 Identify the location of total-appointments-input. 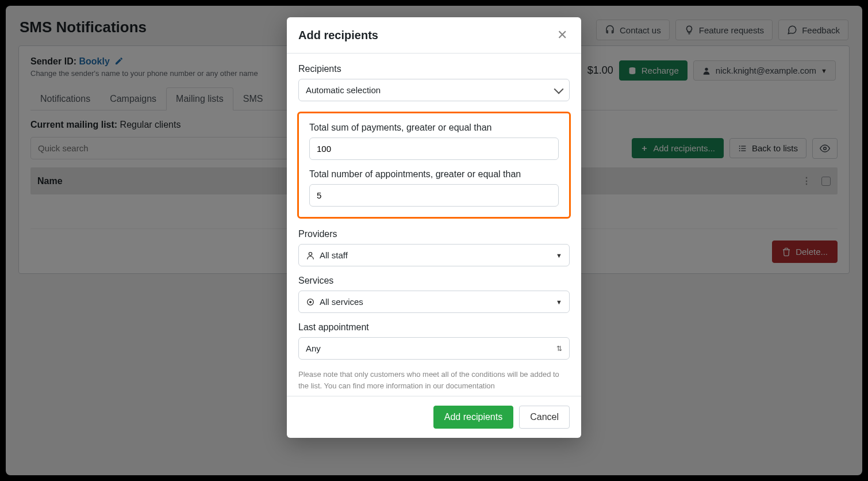
(434, 196).